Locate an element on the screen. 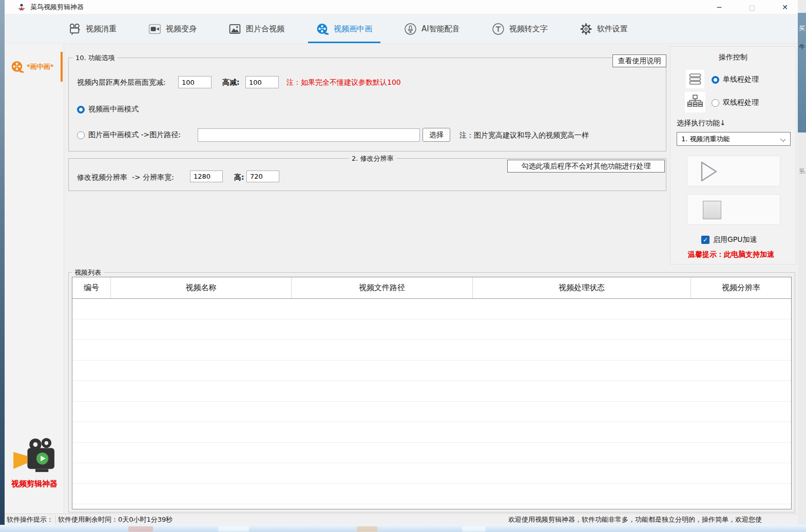  image-path-input is located at coordinates (309, 135).